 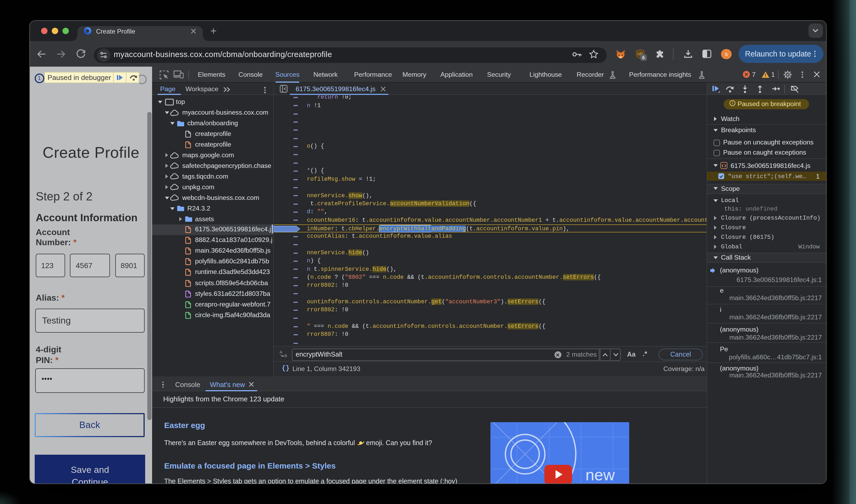 What do you see at coordinates (286, 356) in the screenshot?
I see `svg-text: B` at bounding box center [286, 356].